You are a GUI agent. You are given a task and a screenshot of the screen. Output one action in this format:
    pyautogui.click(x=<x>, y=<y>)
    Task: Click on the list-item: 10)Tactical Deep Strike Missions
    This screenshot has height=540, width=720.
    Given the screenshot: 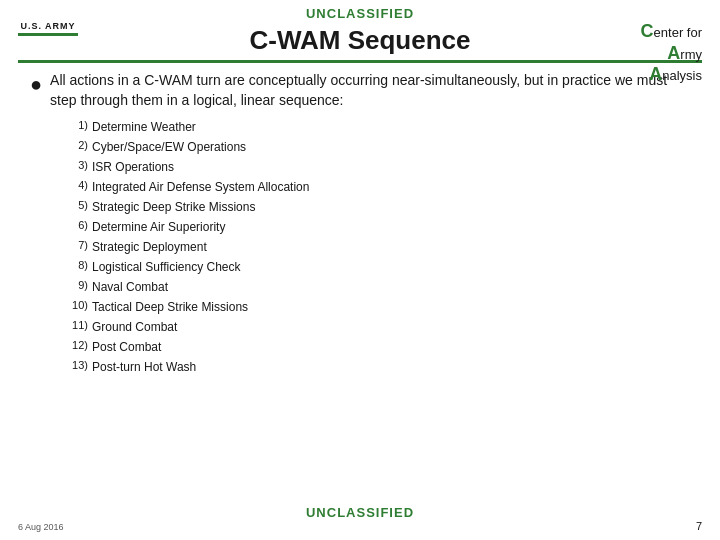 What is the action you would take?
    pyautogui.click(x=375, y=307)
    